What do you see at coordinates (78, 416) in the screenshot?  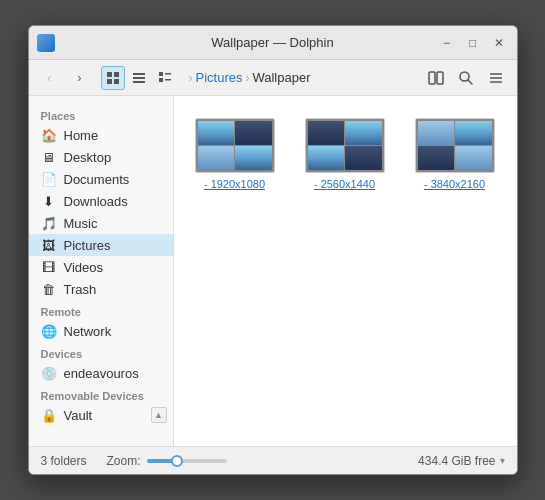 I see `sidebar-label-vault: Vault` at bounding box center [78, 416].